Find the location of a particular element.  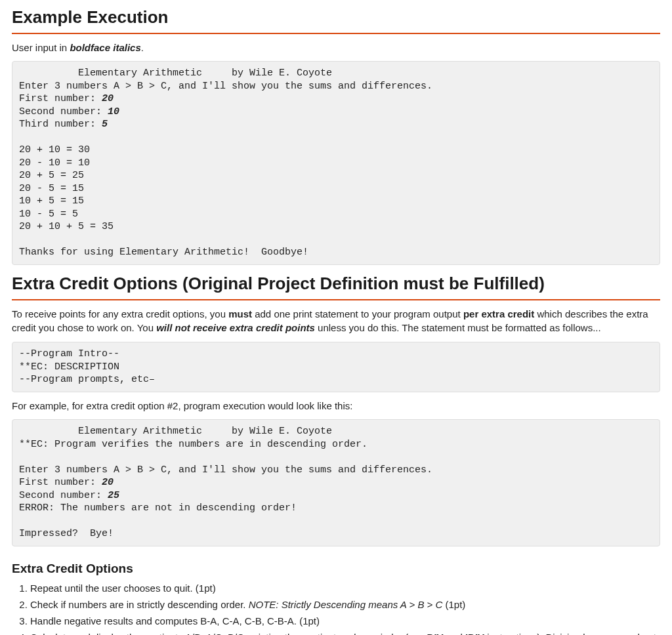

intro-period: . is located at coordinates (142, 47).